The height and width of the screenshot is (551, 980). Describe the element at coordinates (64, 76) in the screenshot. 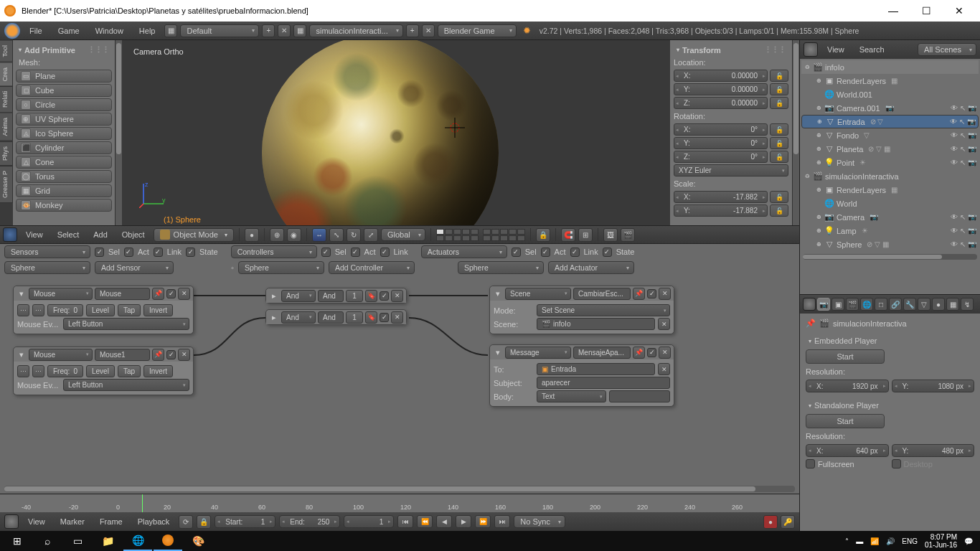

I see `primitive-plane-button: ▭Plane` at that location.